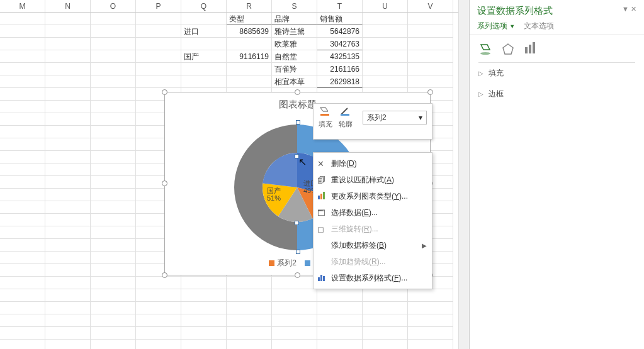 The height and width of the screenshot is (349, 644). I want to click on data-cell: 5642876, so click(340, 31).